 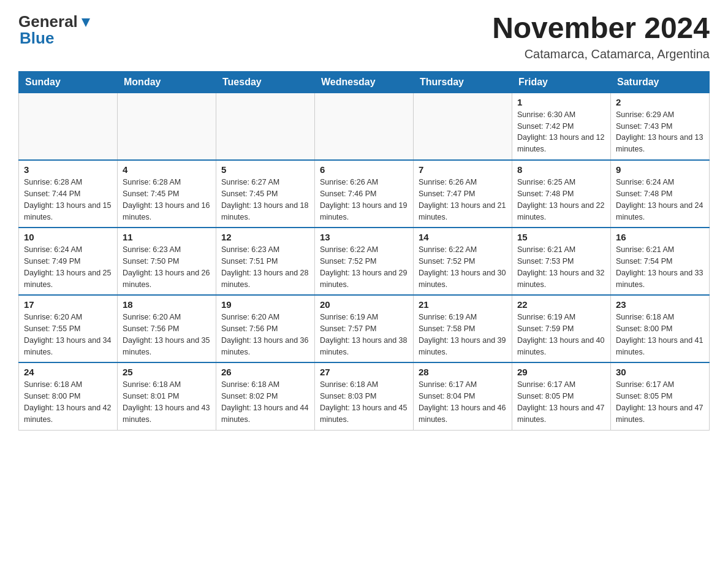 What do you see at coordinates (364, 396) in the screenshot?
I see `calendar-week-row: 24Sunrise: 6:18 AMSunset: 8:00 PMDayligh…` at bounding box center [364, 396].